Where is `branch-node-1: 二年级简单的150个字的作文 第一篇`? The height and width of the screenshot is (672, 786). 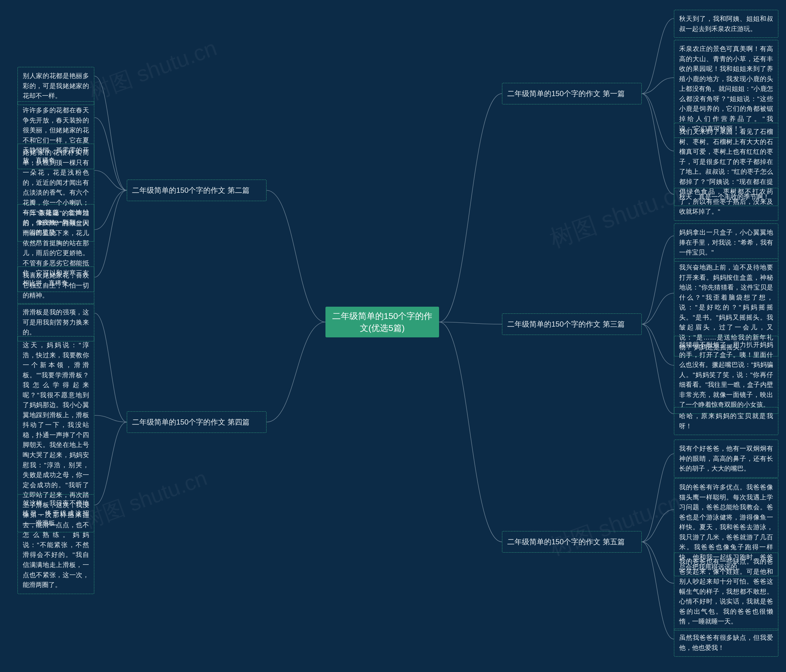 branch-node-1: 二年级简单的150个字的作文 第一篇 is located at coordinates (572, 94).